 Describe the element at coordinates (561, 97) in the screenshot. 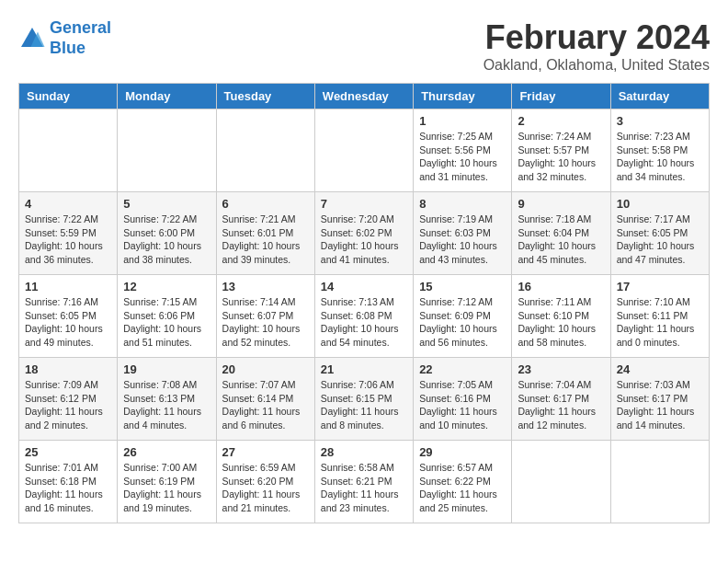

I see `day-header-friday: Friday` at that location.